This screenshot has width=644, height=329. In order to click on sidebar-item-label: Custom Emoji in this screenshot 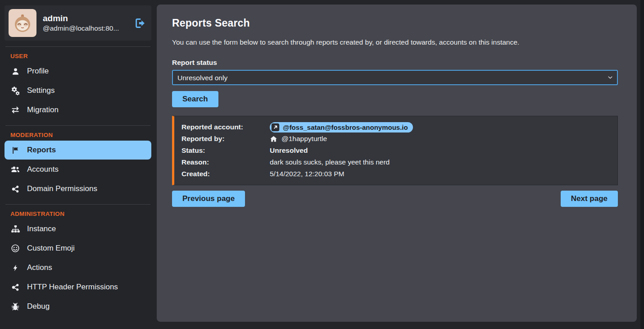, I will do `click(51, 248)`.